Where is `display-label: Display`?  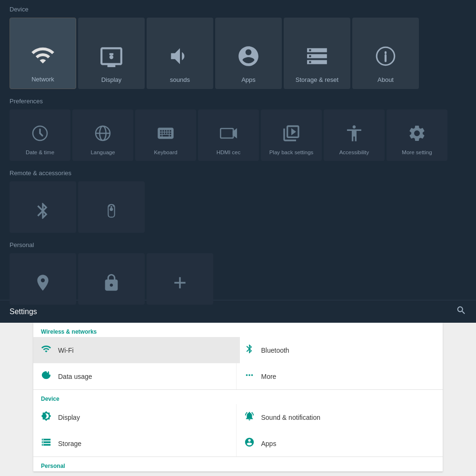
display-label: Display is located at coordinates (111, 80).